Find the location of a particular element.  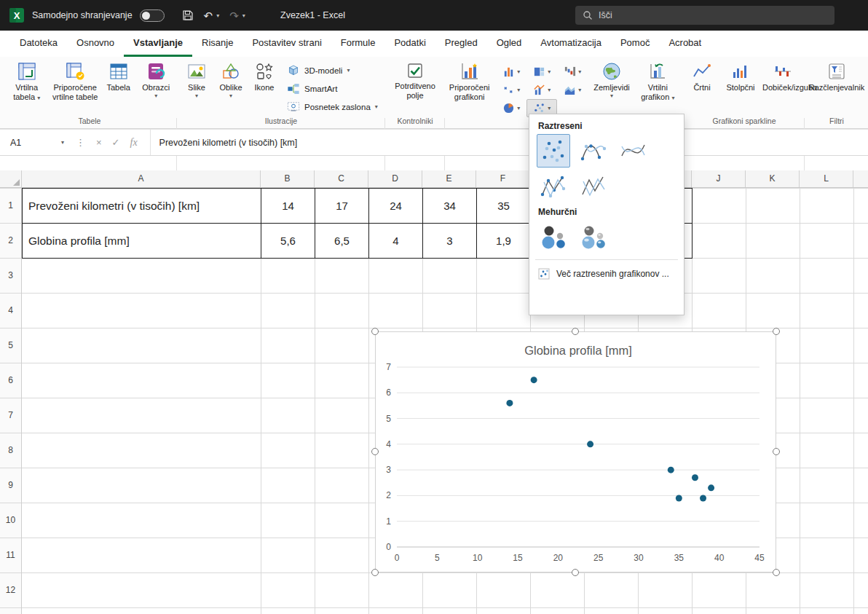

tab-formule: Formule is located at coordinates (358, 44).